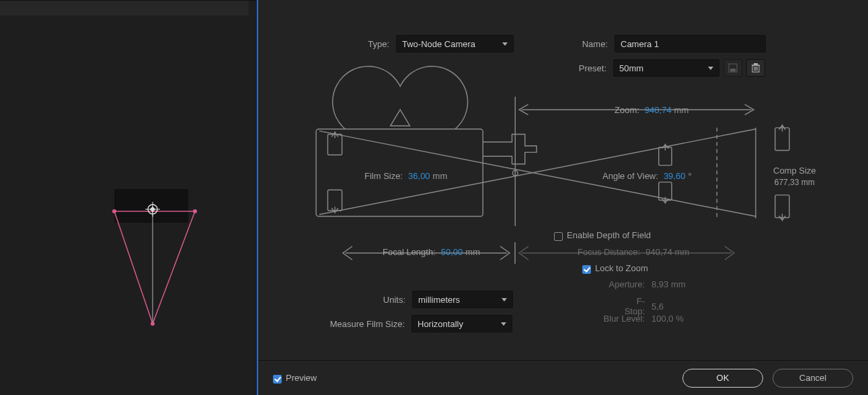 The width and height of the screenshot is (868, 395). I want to click on focal-length-value: 50,00, so click(452, 252).